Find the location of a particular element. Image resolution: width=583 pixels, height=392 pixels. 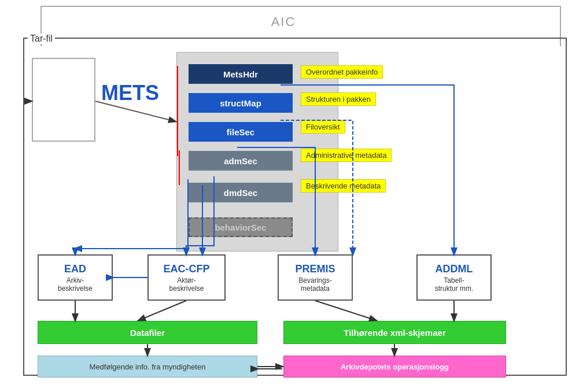

eac-subtitle: Aktør-beskrivelse is located at coordinates (186, 284).